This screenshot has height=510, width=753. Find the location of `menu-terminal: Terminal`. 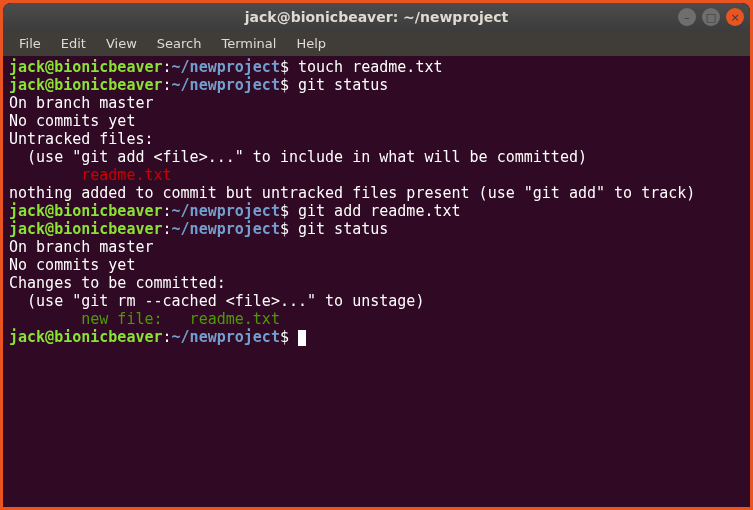

menu-terminal: Terminal is located at coordinates (248, 44).